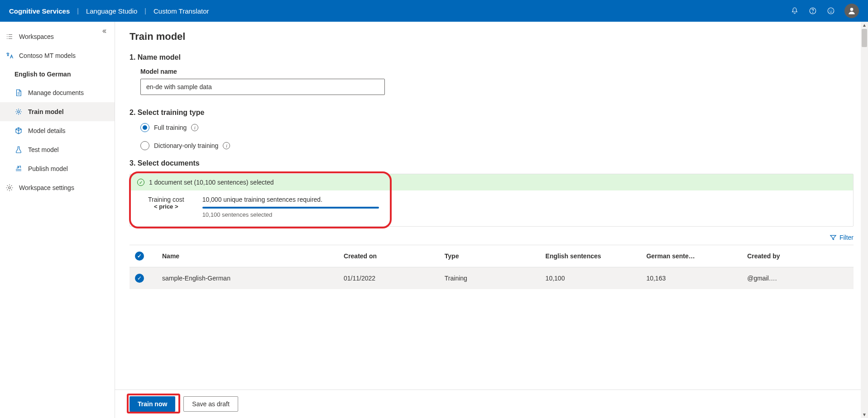  What do you see at coordinates (492, 37) in the screenshot?
I see `page-title: Train model` at bounding box center [492, 37].